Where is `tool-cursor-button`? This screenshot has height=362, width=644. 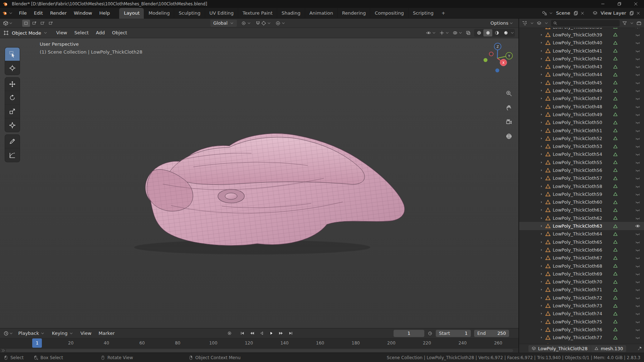
tool-cursor-button is located at coordinates (12, 68).